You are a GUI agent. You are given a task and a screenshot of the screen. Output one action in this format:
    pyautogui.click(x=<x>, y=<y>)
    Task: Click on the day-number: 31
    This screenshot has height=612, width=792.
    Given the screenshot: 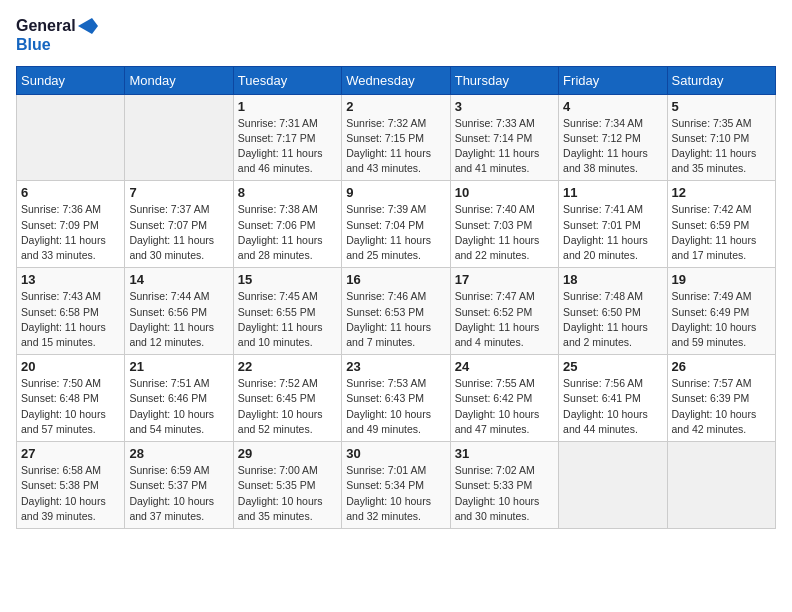 What is the action you would take?
    pyautogui.click(x=504, y=454)
    